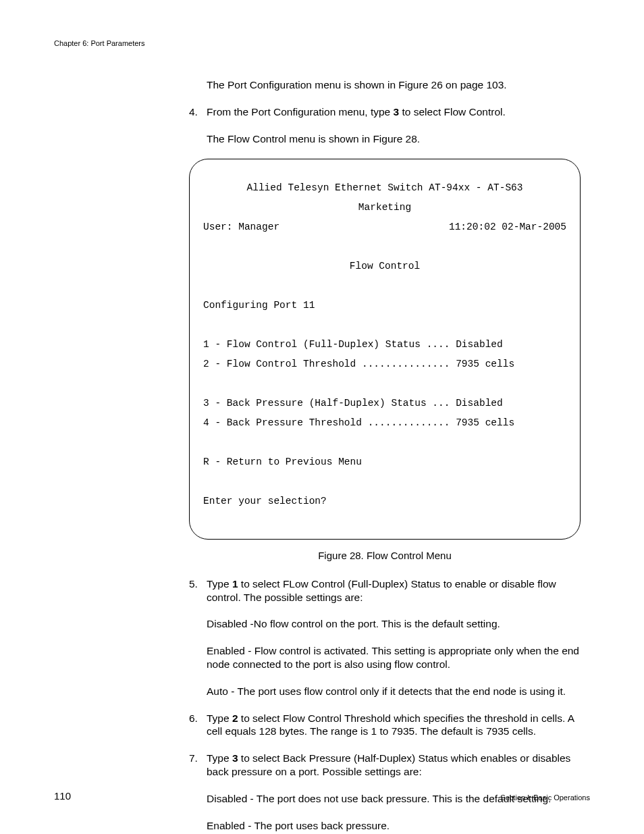 The height and width of the screenshot is (834, 644). Describe the element at coordinates (394, 725) in the screenshot. I see `step-body: Type 2 to select Flow Control Threshold …` at that location.